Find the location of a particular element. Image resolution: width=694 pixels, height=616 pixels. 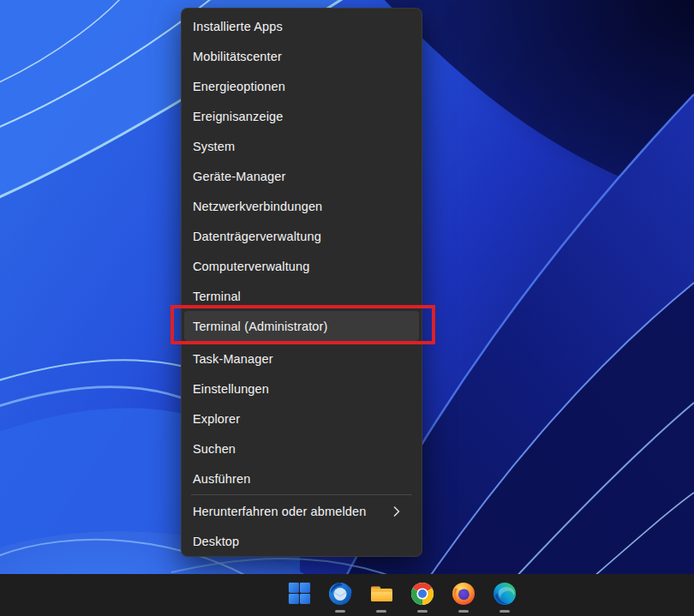

menu-item-label: Ereignisanzeige is located at coordinates (238, 117).